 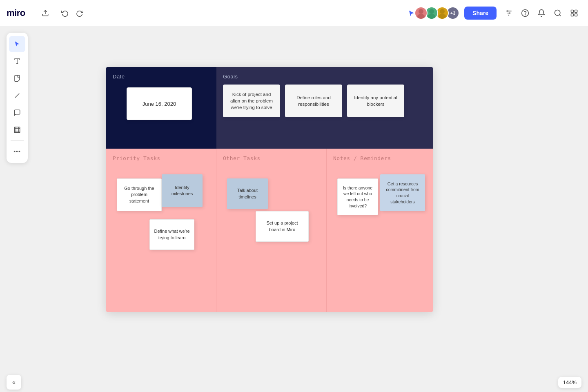 I want to click on header: miro, so click(x=294, y=13).